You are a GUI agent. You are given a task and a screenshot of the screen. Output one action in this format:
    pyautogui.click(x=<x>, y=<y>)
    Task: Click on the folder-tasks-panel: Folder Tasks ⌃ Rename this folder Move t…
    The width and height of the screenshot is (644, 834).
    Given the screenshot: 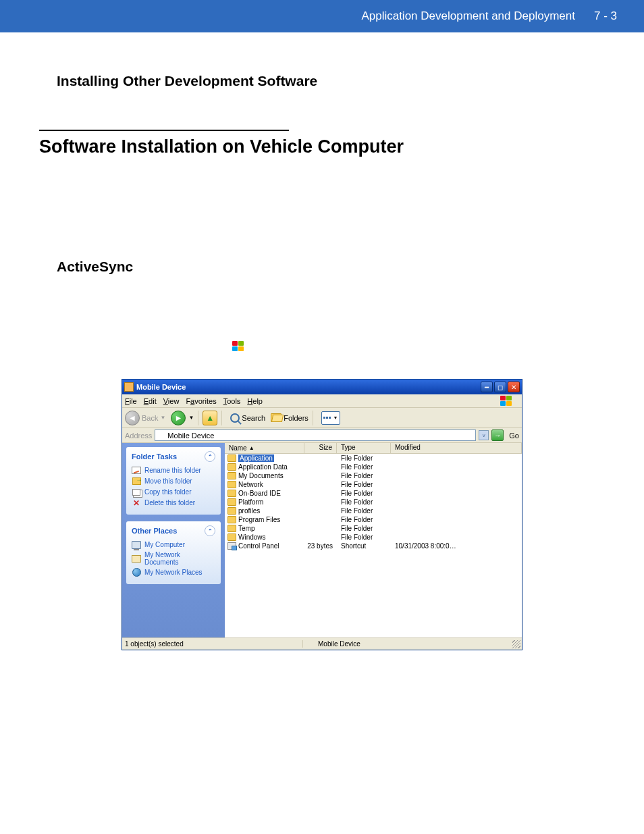 What is the action you would take?
    pyautogui.click(x=173, y=481)
    